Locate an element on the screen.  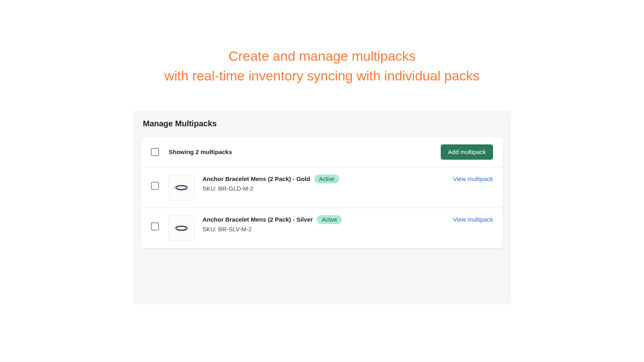
product-sku: SKU: BR-SLV-M-2 is located at coordinates (328, 229).